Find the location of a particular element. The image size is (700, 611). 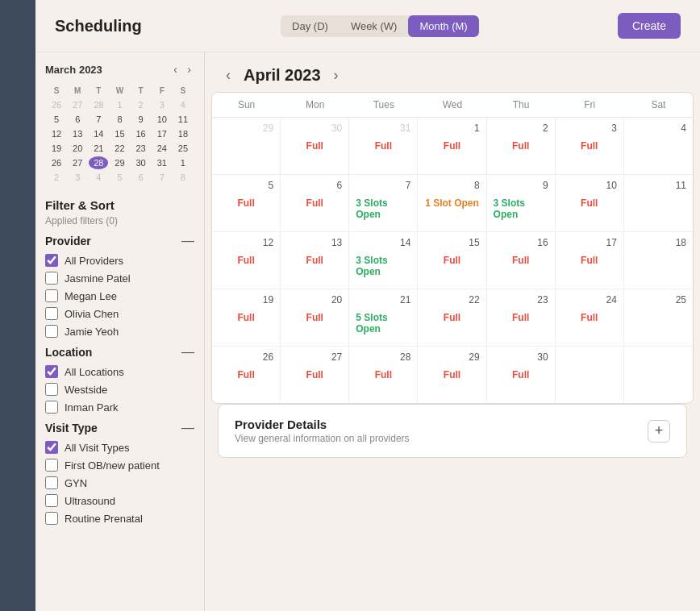

calendar-cell: 26Full is located at coordinates (247, 375).